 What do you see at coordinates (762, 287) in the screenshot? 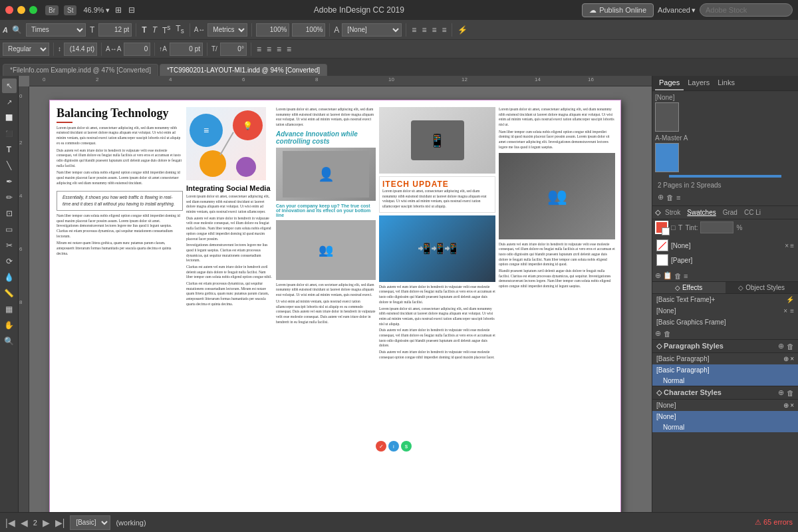
I see `tab-object-styles: ◇ Object Styles` at bounding box center [762, 287].